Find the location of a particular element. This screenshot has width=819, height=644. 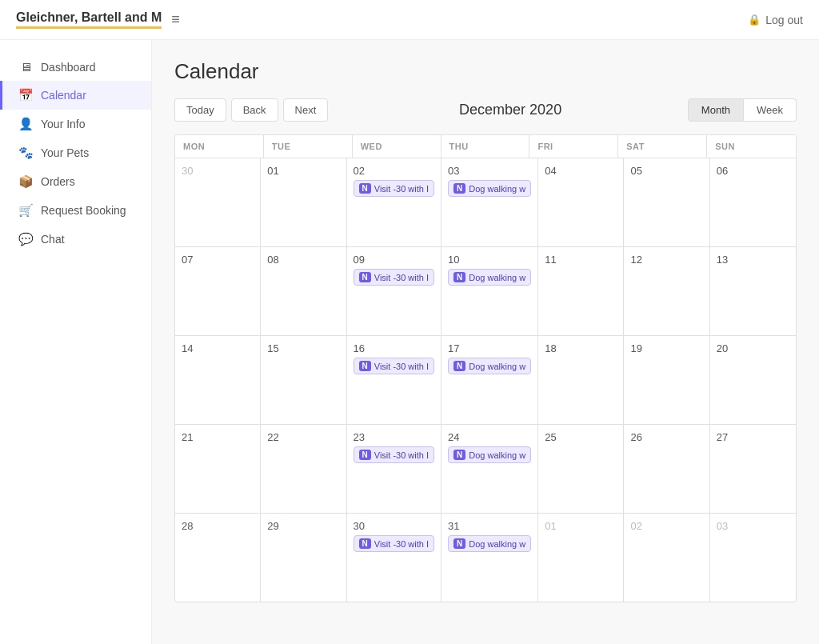

calendar-icon: 📅 is located at coordinates (26, 95).